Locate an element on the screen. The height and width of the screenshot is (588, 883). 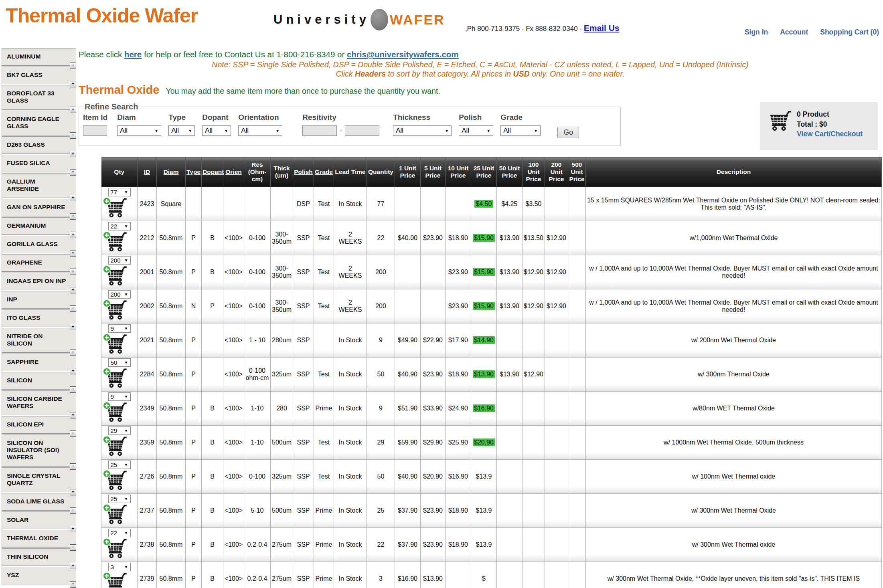
resitivity-max-input is located at coordinates (362, 131).